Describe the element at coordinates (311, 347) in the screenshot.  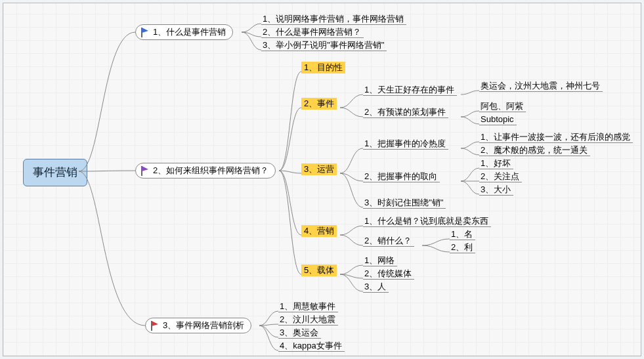
I see `subtopic: 4、kappa女事件` at that location.